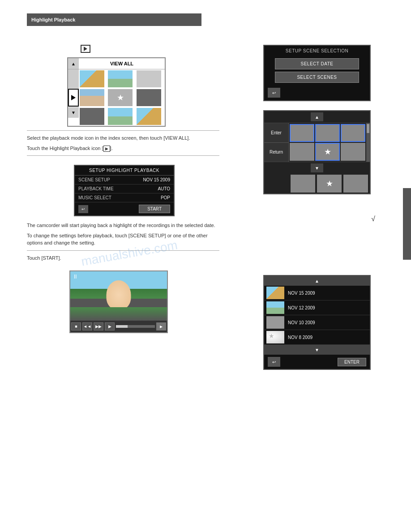 This screenshot has width=411, height=532. I want to click on scene-up-btn: ▲, so click(317, 117).